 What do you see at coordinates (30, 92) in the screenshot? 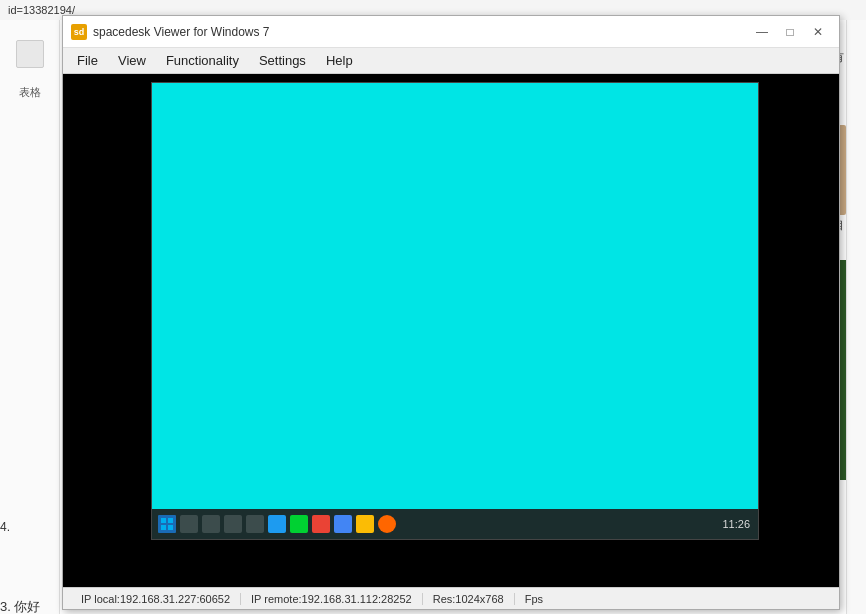
I see `bg-grid-label: 表格` at bounding box center [30, 92].